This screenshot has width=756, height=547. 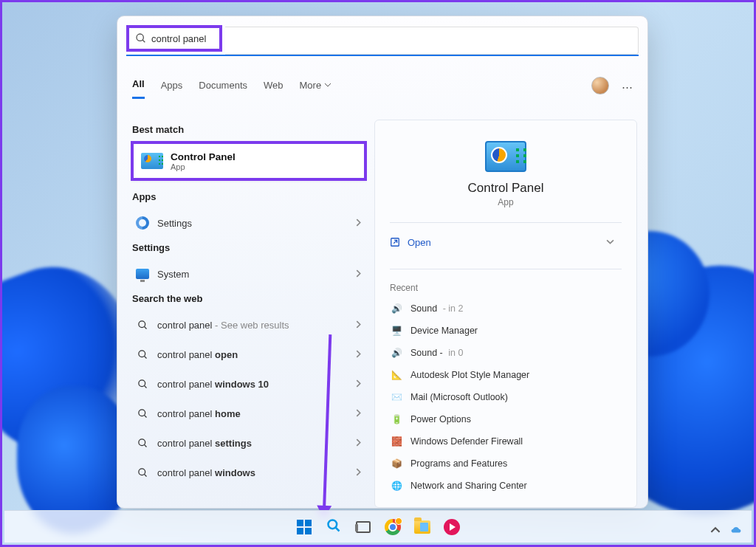 I want to click on best-match-subtitle: App, so click(x=203, y=167).